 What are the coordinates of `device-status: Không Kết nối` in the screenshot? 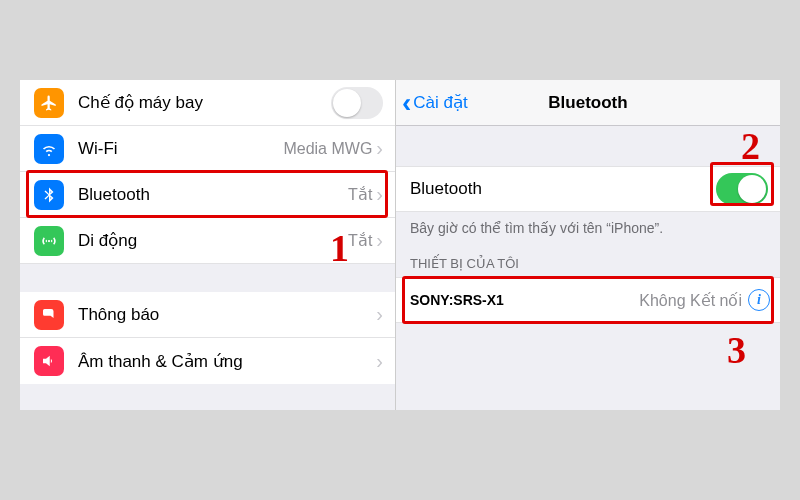 It's located at (690, 300).